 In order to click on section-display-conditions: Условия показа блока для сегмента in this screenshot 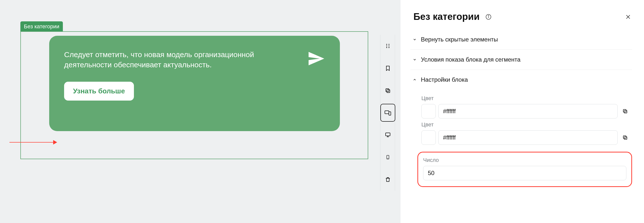, I will do `click(521, 60)`.